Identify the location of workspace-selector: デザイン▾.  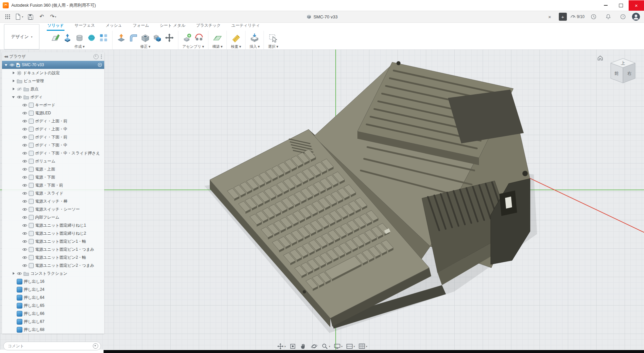
(22, 37).